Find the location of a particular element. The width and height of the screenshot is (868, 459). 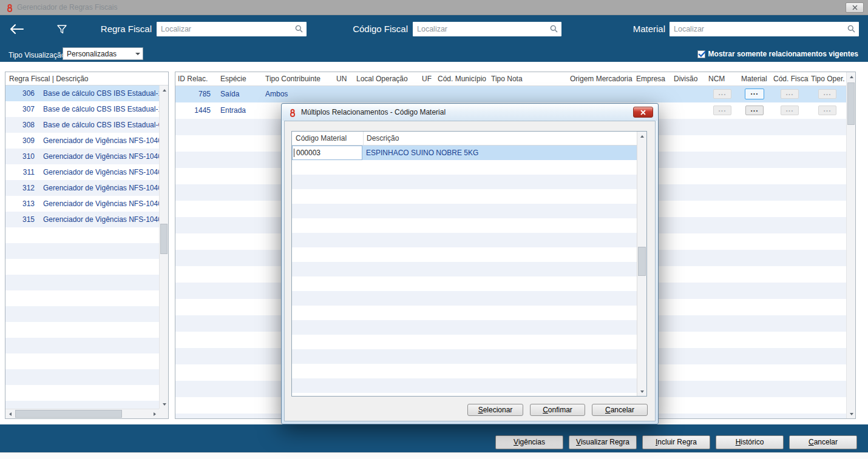

codigo-material-cell: 000003 is located at coordinates (327, 153).